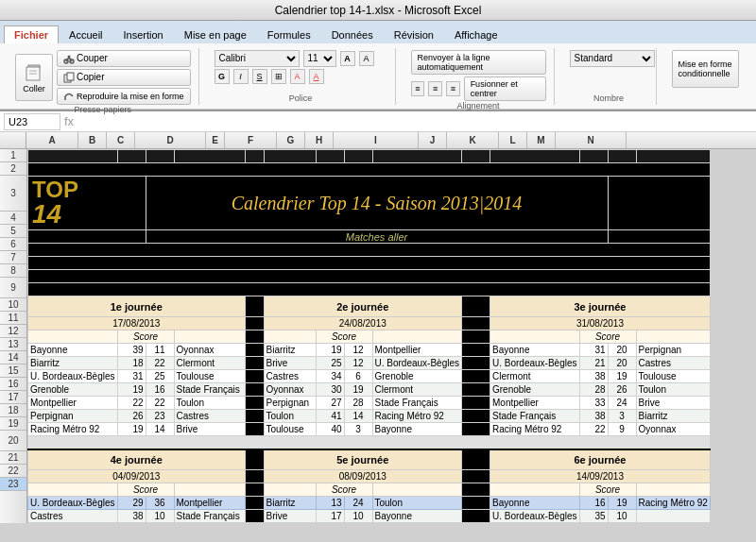 This screenshot has height=542, width=756. Describe the element at coordinates (358, 157) in the screenshot. I see `cell-h1` at that location.